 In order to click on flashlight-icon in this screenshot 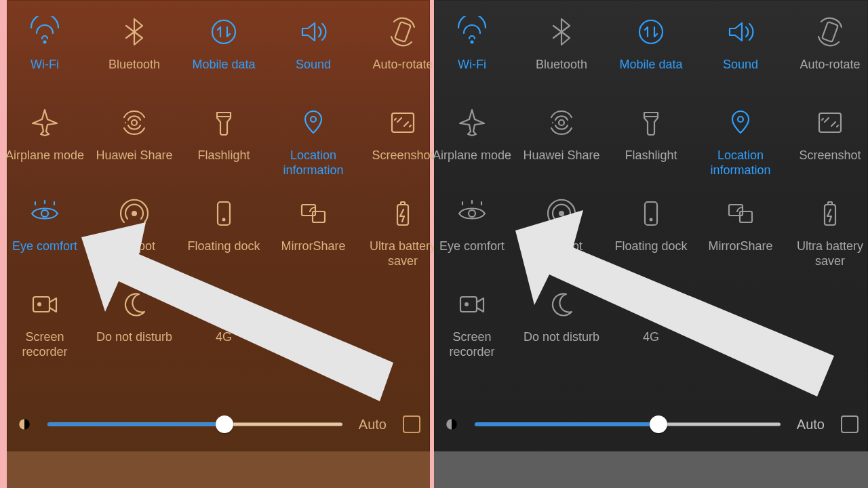, I will do `click(224, 123)`.